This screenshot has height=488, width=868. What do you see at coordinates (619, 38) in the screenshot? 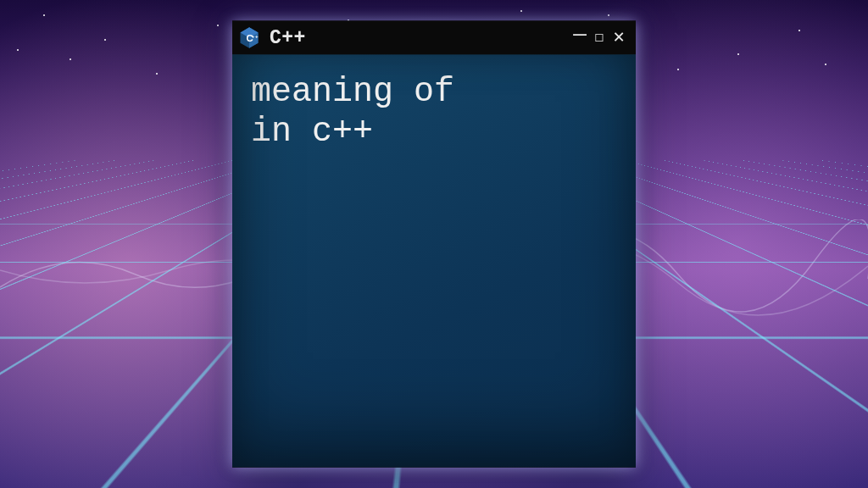
I see `close-button: ✕` at bounding box center [619, 38].